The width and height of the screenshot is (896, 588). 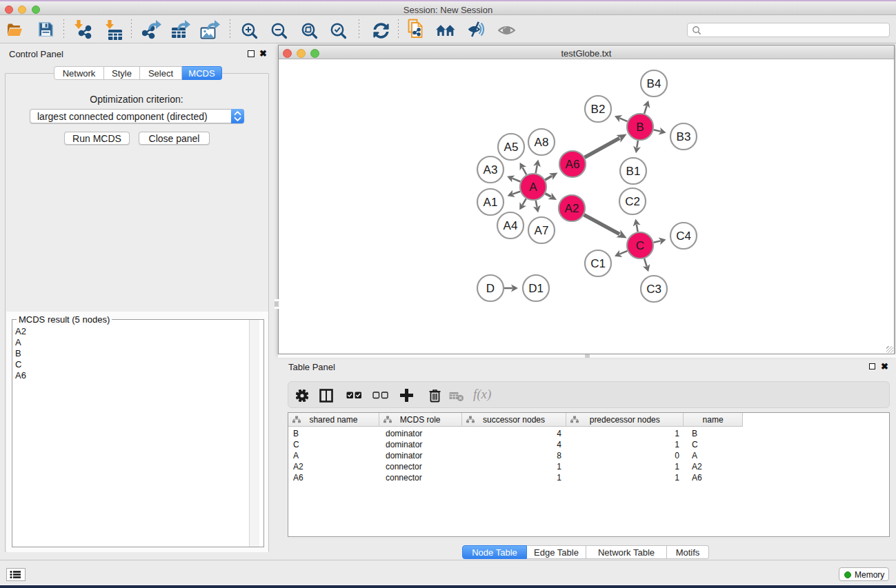 What do you see at coordinates (512, 148) in the screenshot?
I see `svg-text: A5` at bounding box center [512, 148].